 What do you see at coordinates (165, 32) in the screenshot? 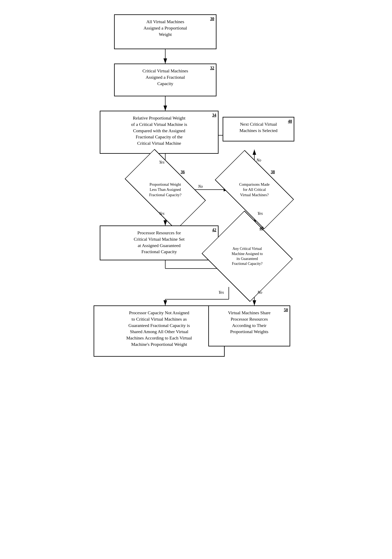
I see `node-30: 30 All Virtual Machines Assigned a Propo…` at bounding box center [165, 32].